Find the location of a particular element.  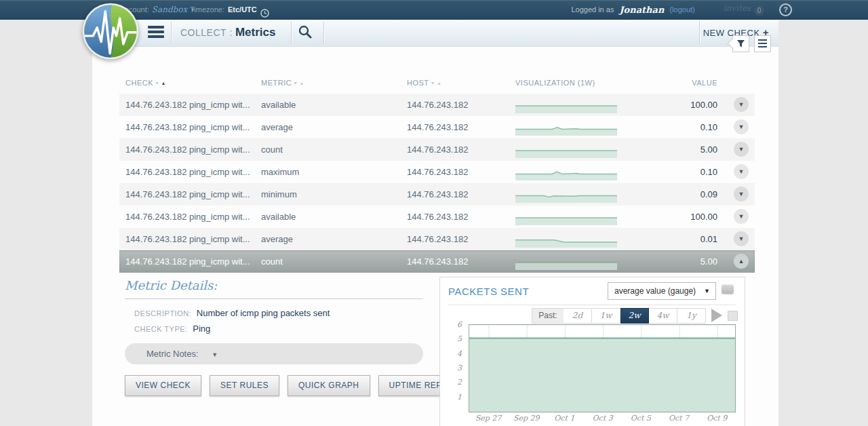

range-2w-button: 2w is located at coordinates (635, 316).